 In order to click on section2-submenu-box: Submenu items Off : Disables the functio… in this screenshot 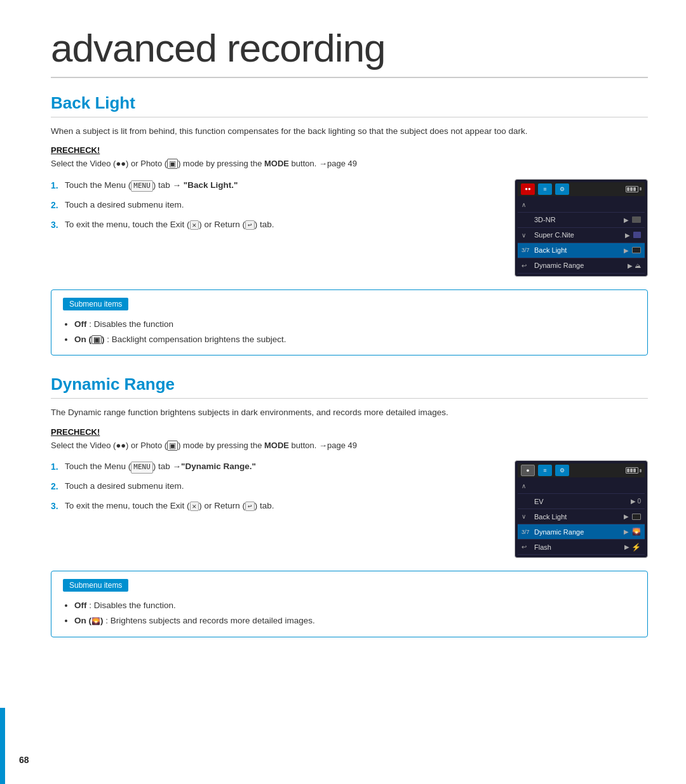, I will do `click(349, 604)`.